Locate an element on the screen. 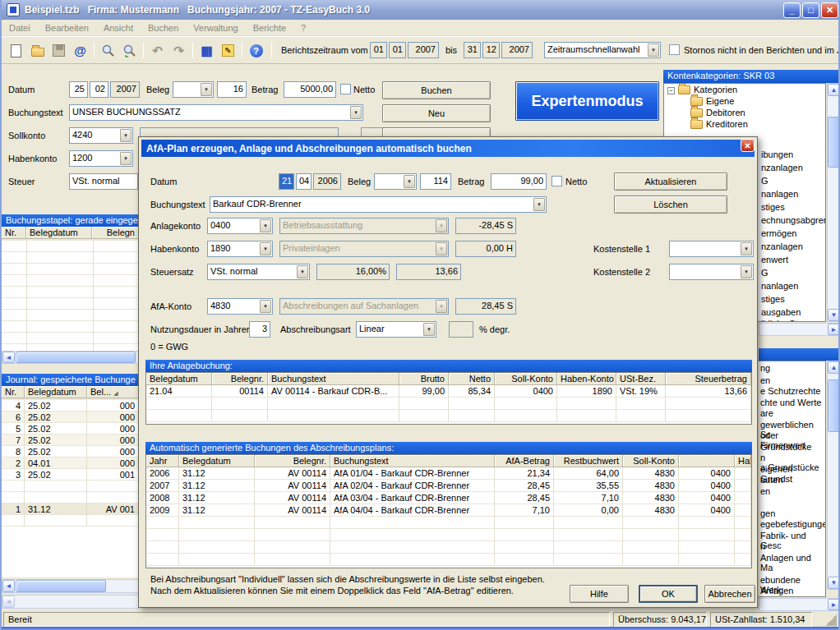 The width and height of the screenshot is (840, 630). period-to-year: 2007 is located at coordinates (517, 50).